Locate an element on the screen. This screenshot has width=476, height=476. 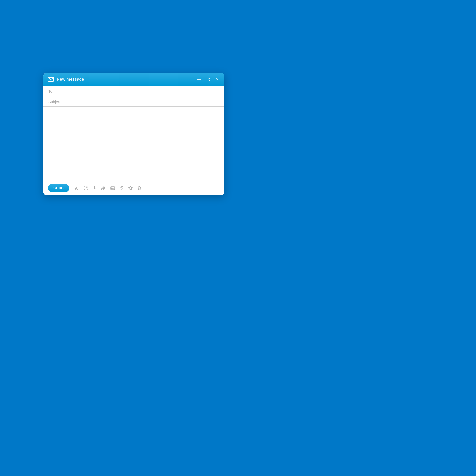
svg-text: A is located at coordinates (76, 188).